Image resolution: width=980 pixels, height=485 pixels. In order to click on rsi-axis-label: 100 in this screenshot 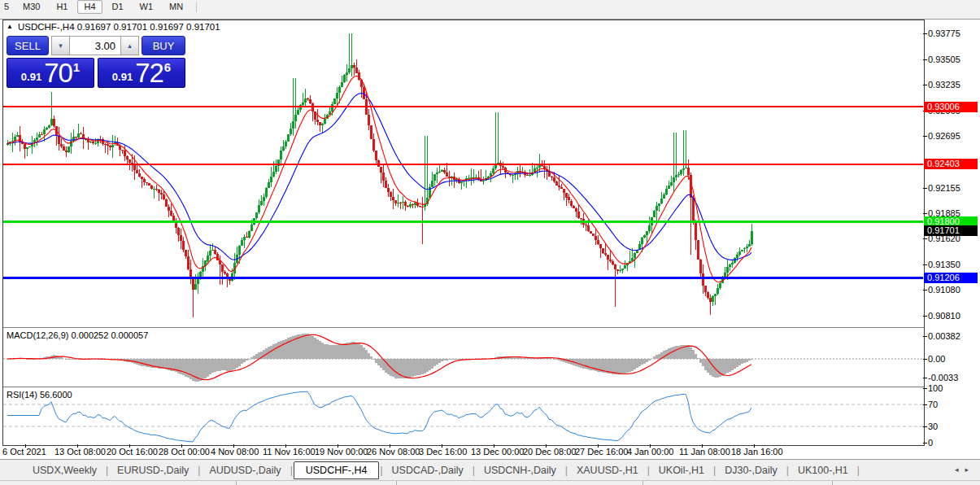, I will do `click(935, 388)`.